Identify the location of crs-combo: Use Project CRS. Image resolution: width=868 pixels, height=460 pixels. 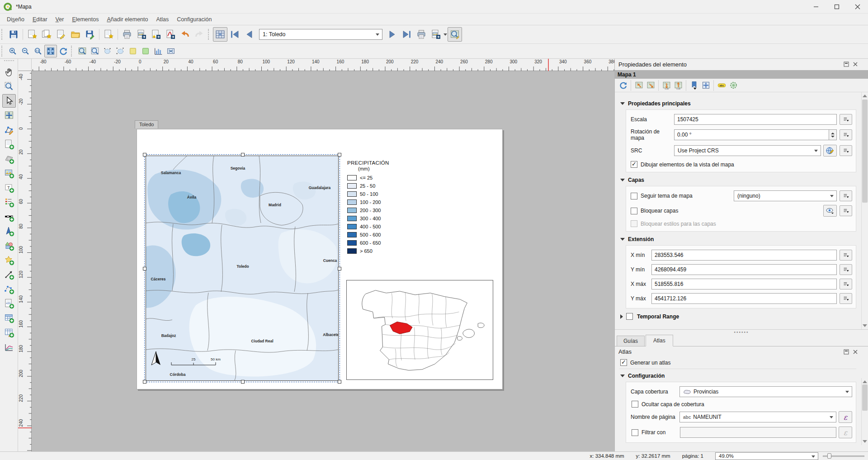
(748, 151).